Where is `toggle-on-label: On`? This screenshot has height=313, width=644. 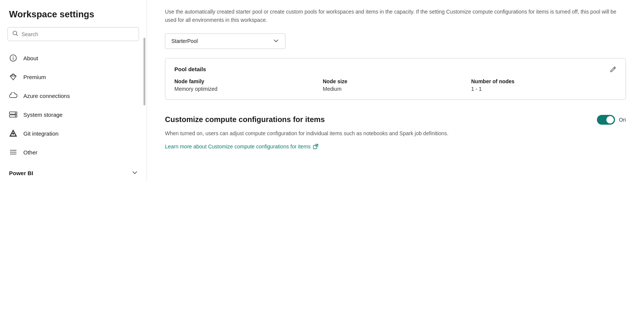
toggle-on-label: On is located at coordinates (622, 120).